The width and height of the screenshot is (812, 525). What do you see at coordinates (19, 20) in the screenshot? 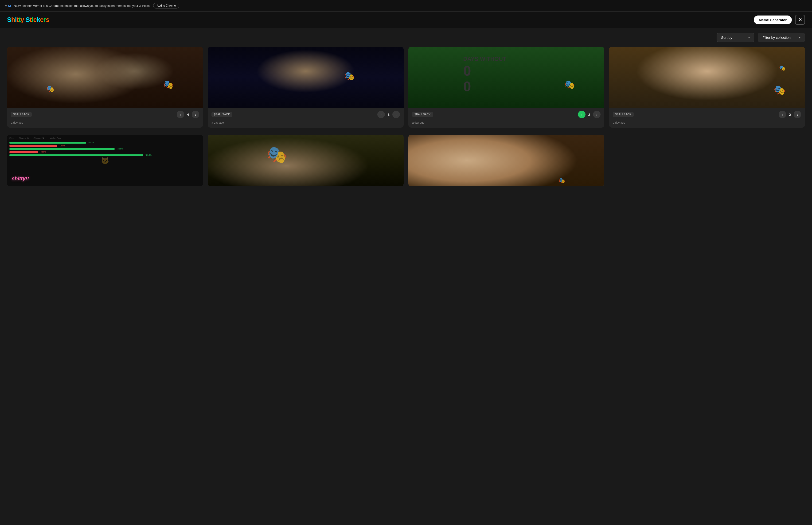
I see `logo-t2: t` at bounding box center [19, 20].